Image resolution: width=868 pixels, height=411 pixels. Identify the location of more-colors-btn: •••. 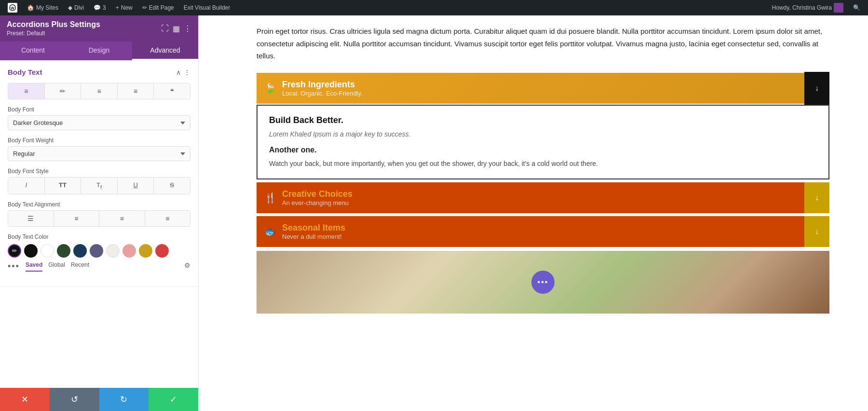
(14, 266).